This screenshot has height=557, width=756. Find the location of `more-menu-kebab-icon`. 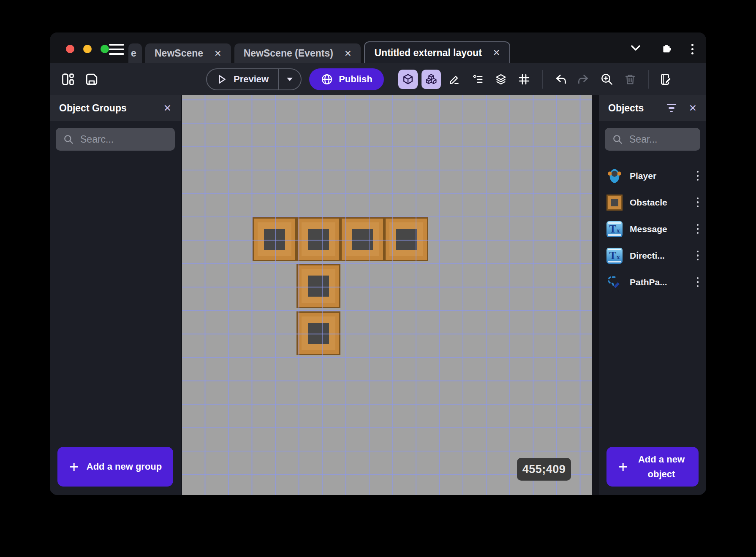

more-menu-kebab-icon is located at coordinates (693, 49).